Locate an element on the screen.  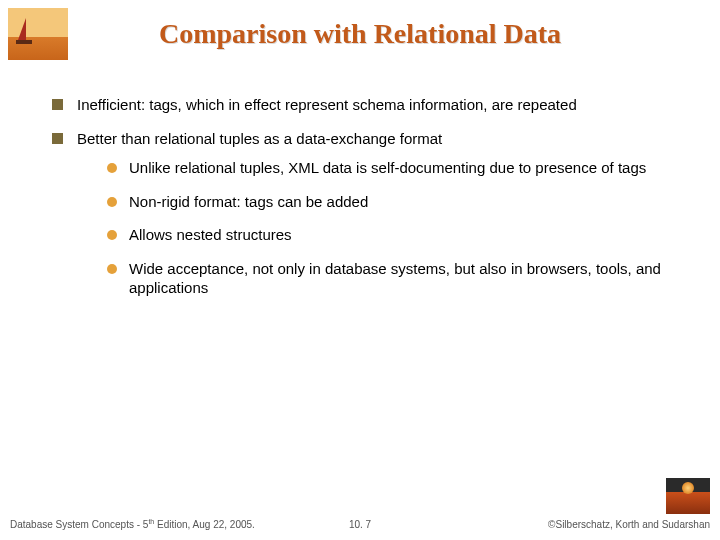
sub-bullet-text: Non-rigid format: tags can be added is located at coordinates (404, 202).